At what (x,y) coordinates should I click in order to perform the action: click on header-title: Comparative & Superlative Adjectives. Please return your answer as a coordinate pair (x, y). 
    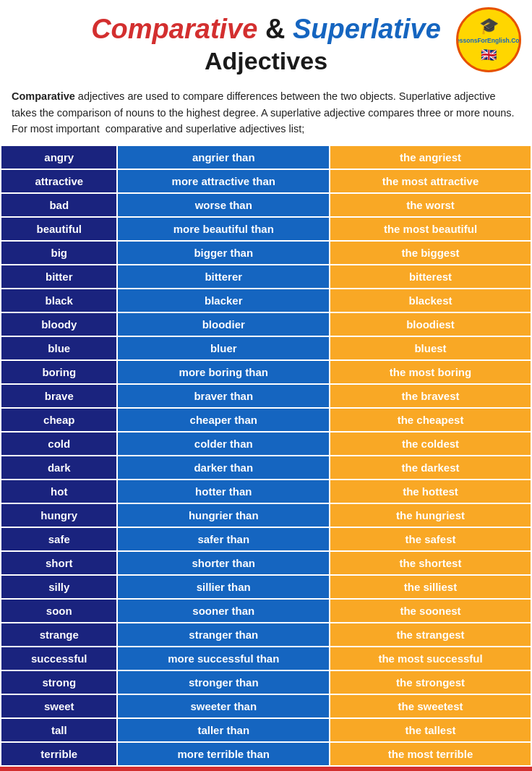
    Looking at the image, I should click on (266, 44).